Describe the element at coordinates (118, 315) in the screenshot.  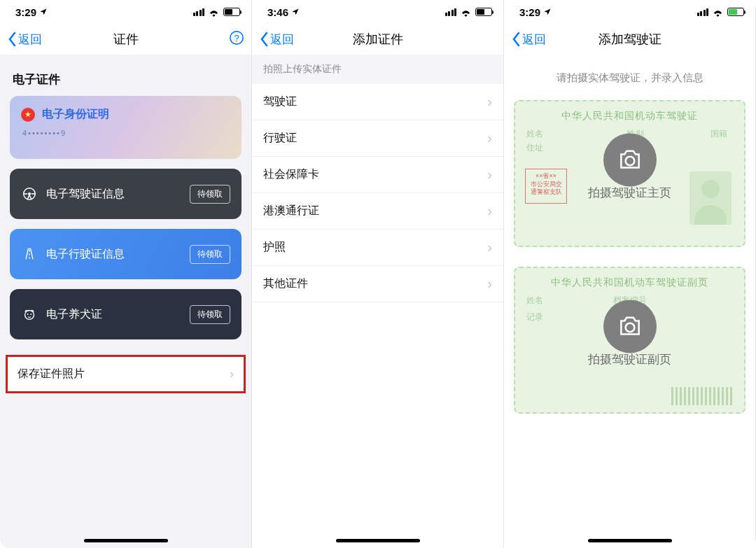
I see `card-title: 电子养犬证` at that location.